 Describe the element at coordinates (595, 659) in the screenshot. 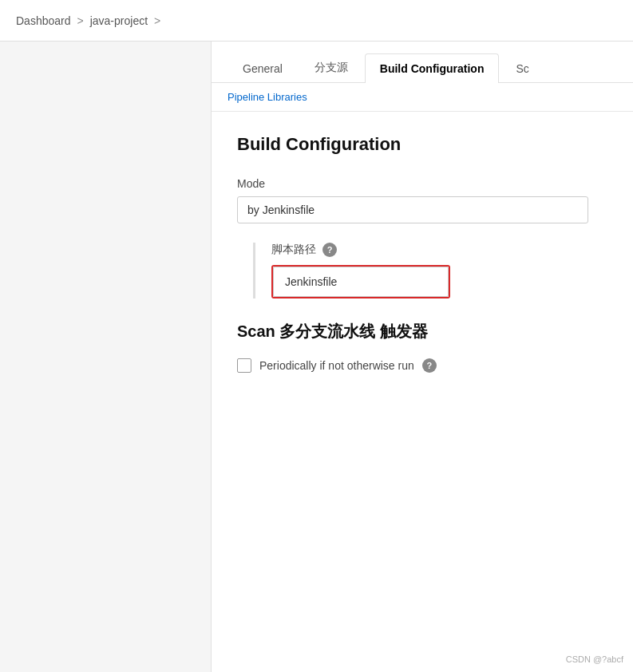

I see `watermark: CSDN @?abcf` at that location.